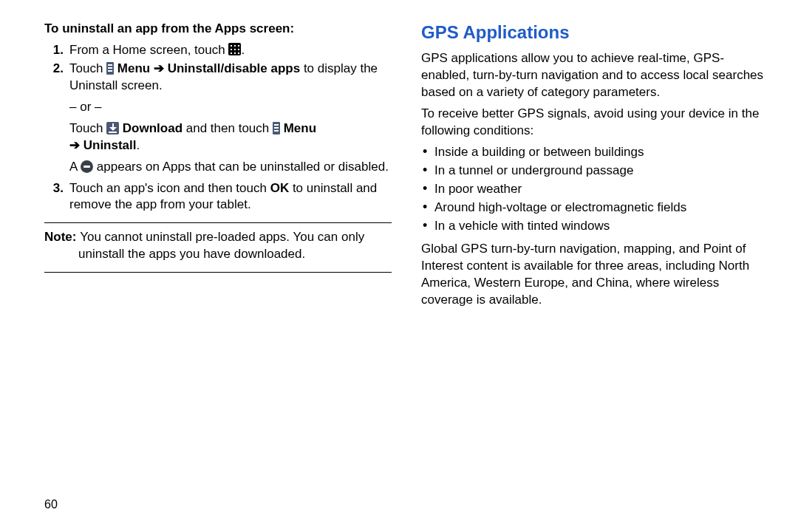 This screenshot has width=798, height=532. What do you see at coordinates (595, 75) in the screenshot?
I see `gps-para-1: GPS applications allow you to achieve re…` at bounding box center [595, 75].